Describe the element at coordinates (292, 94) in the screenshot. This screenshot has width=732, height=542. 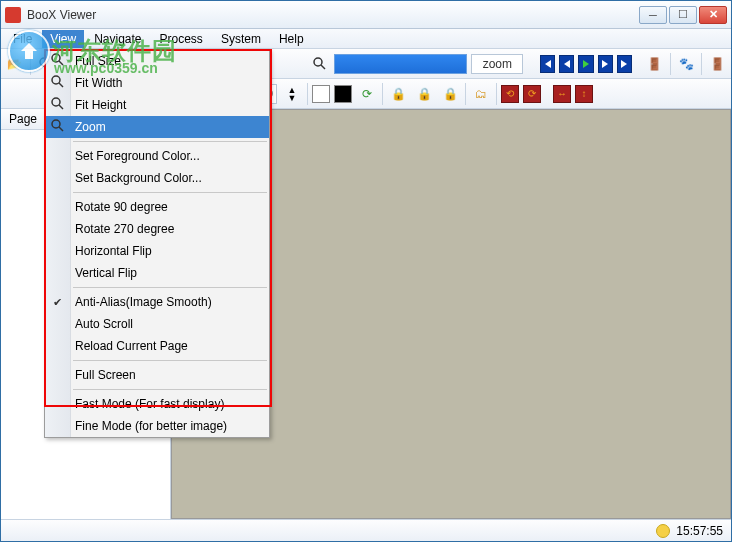
I see `spinner: ▲▼` at that location.